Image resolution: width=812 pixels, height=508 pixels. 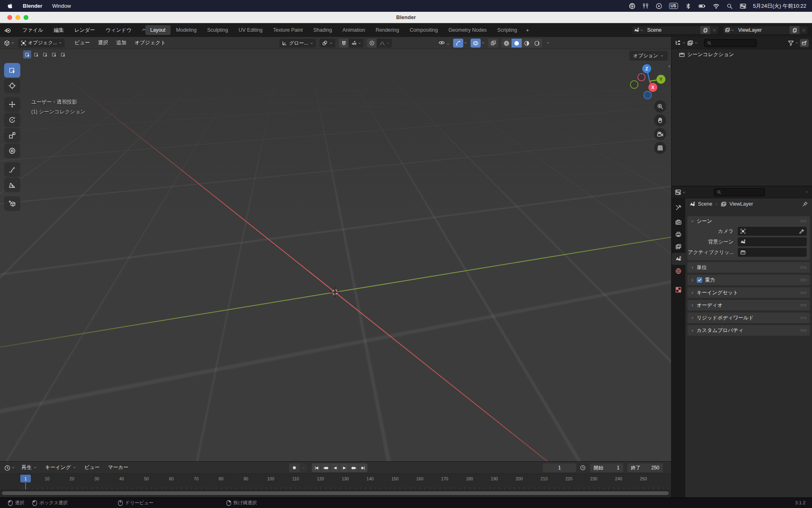 What do you see at coordinates (705, 30) in the screenshot?
I see `new-scene-button` at bounding box center [705, 30].